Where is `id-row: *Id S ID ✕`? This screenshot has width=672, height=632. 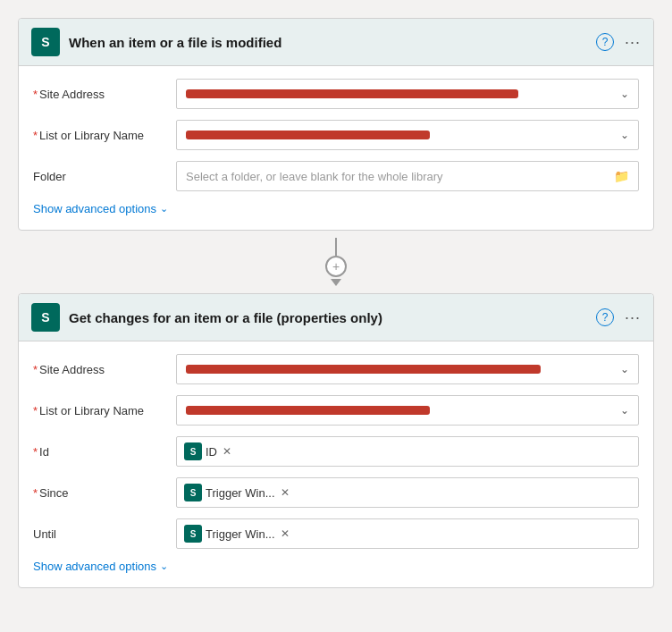 id-row: *Id S ID ✕ is located at coordinates (336, 451).